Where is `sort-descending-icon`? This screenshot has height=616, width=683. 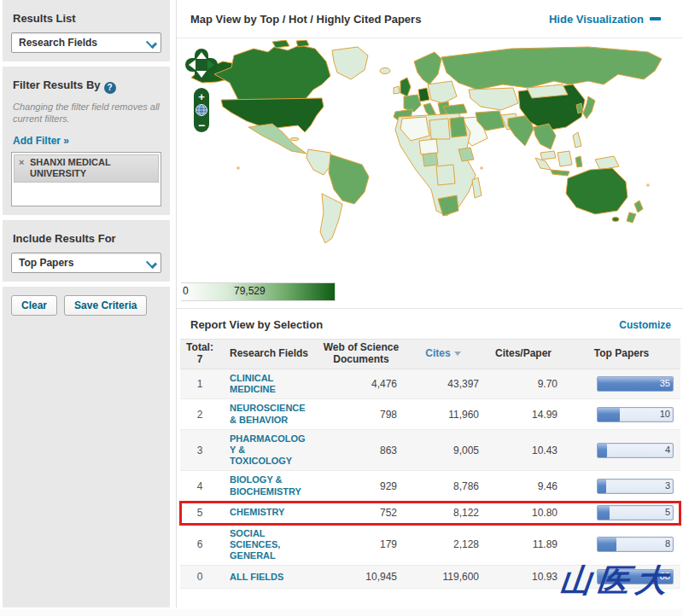 sort-descending-icon is located at coordinates (458, 353).